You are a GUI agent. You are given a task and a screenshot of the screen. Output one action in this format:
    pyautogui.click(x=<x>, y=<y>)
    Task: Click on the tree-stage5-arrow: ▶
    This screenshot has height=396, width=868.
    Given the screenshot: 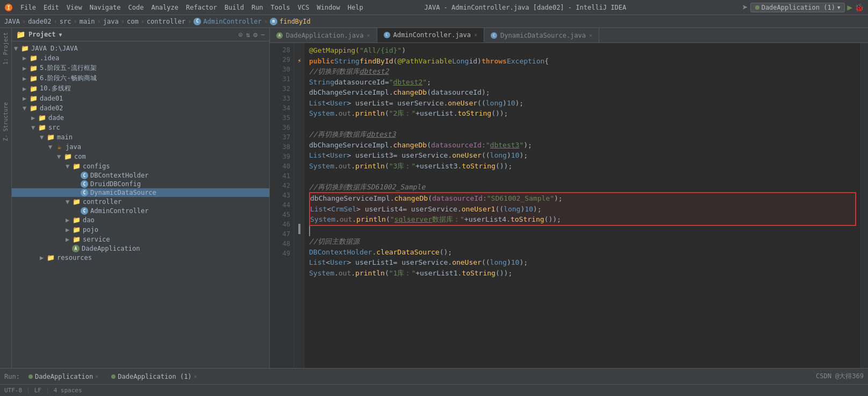 What is the action you would take?
    pyautogui.click(x=26, y=68)
    